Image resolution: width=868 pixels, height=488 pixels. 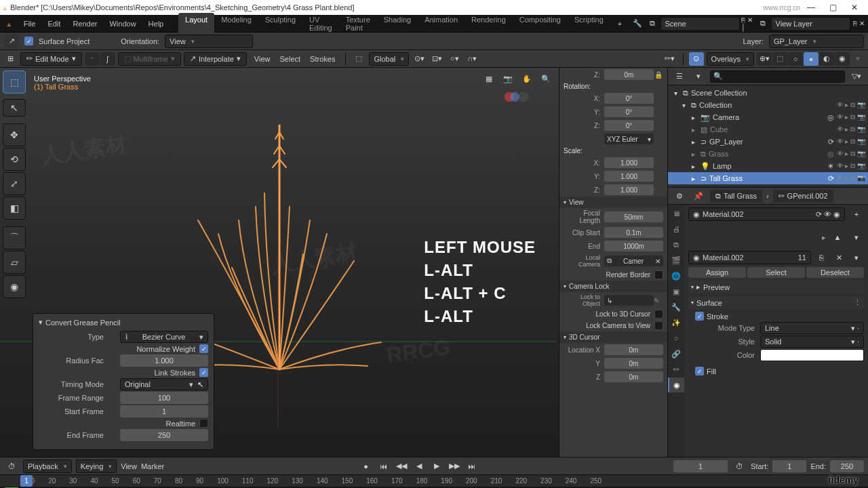 I want to click on viewlayer-icons: ⎘ ✕, so click(x=859, y=24).